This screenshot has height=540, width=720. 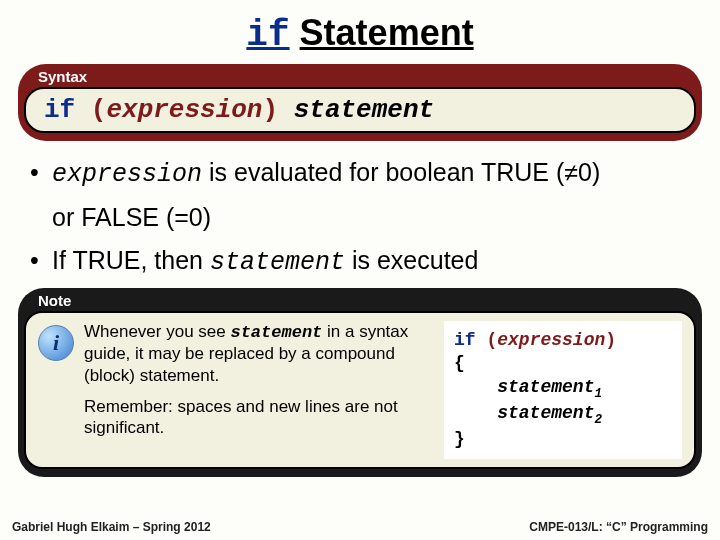 What do you see at coordinates (412, 260) in the screenshot?
I see `bullet-text: is executed` at bounding box center [412, 260].